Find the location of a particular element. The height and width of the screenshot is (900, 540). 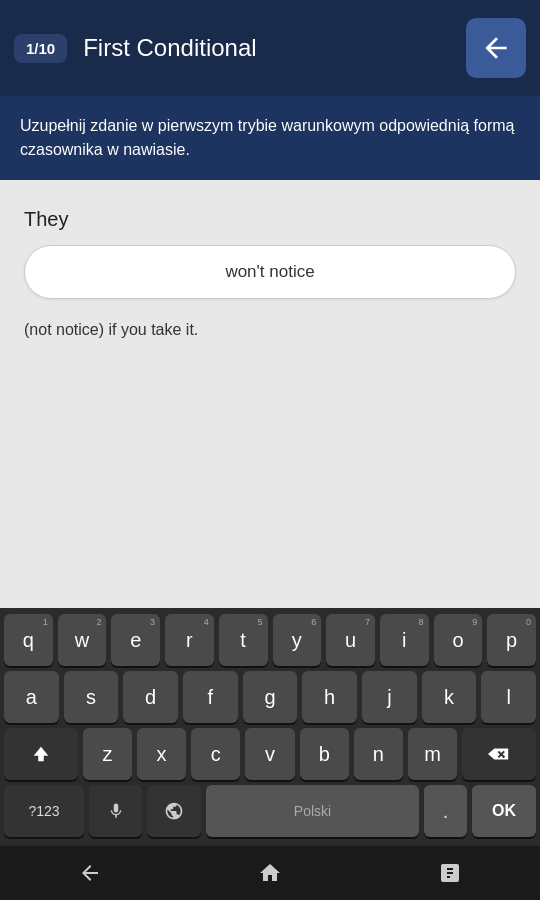

answer-input is located at coordinates (270, 272).